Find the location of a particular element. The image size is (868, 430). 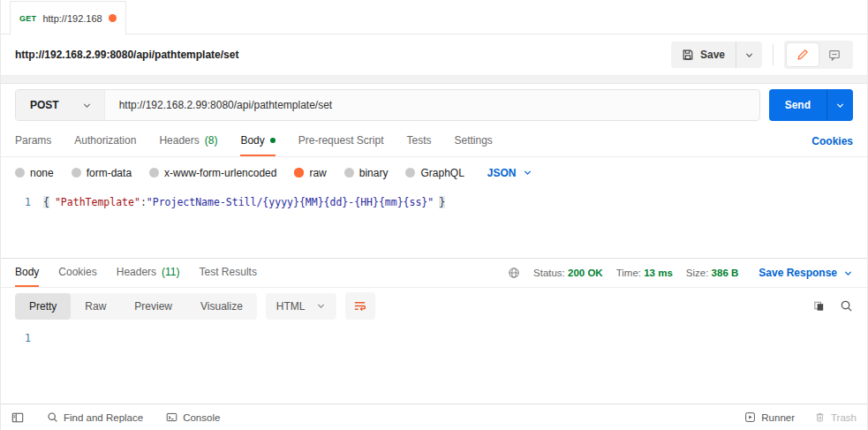

title-actions: Save is located at coordinates (762, 55).